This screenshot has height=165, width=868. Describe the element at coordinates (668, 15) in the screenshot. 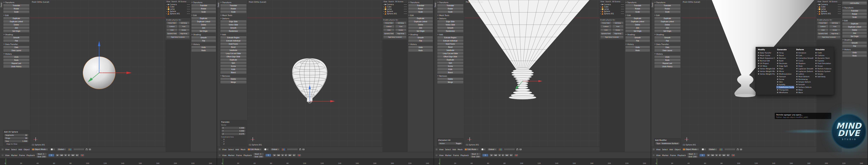

I see `tool-panel-header: ▼ Edit` at that location.